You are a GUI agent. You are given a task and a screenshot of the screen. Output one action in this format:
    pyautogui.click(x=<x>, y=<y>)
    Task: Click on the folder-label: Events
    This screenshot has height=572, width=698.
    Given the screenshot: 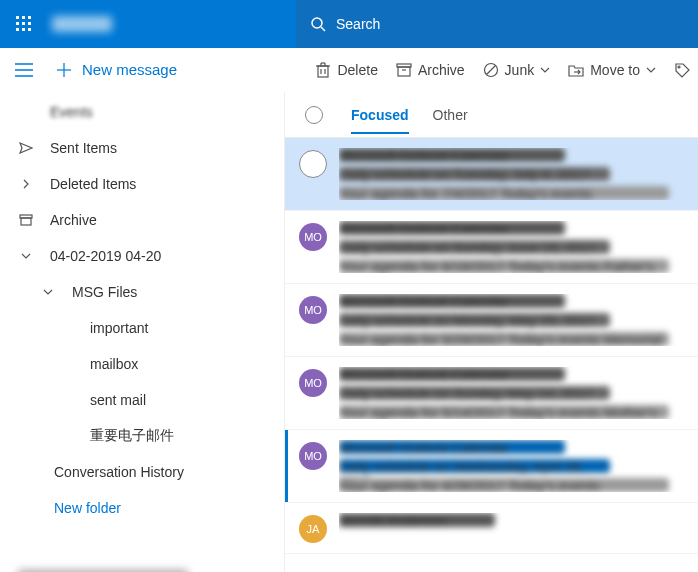 What is the action you would take?
    pyautogui.click(x=72, y=112)
    